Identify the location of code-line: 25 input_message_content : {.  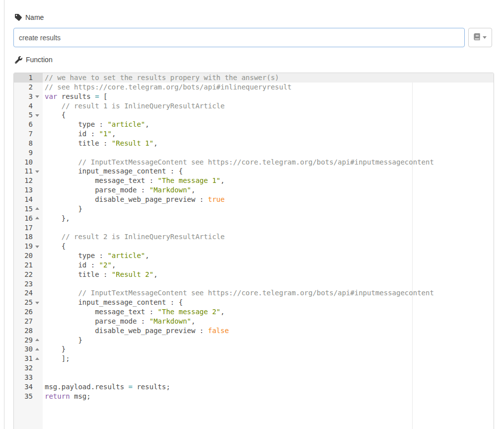
(254, 302).